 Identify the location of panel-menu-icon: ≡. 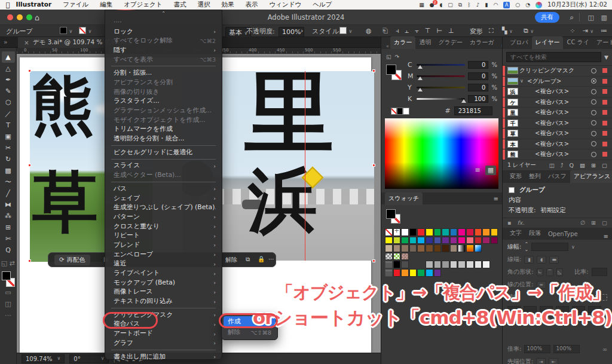
(496, 198).